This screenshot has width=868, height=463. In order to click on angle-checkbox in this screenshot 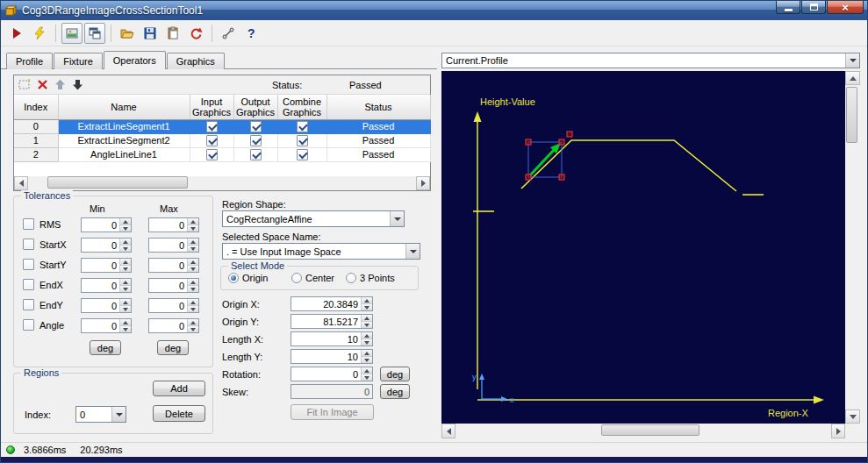, I will do `click(28, 324)`.